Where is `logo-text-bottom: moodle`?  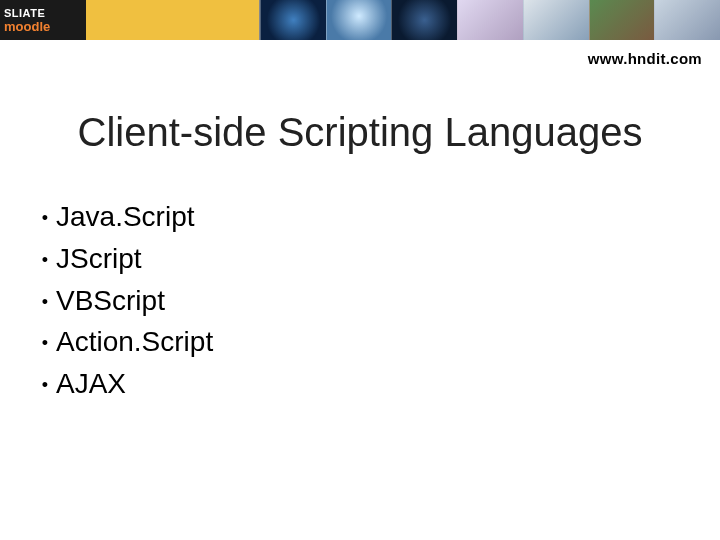
logo-text-bottom: moodle is located at coordinates (44, 26).